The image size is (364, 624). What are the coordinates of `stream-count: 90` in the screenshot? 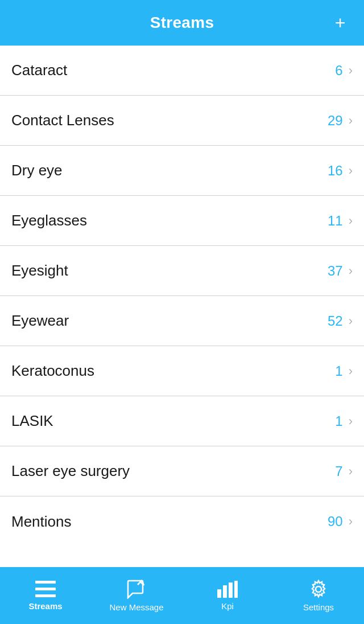 It's located at (334, 522).